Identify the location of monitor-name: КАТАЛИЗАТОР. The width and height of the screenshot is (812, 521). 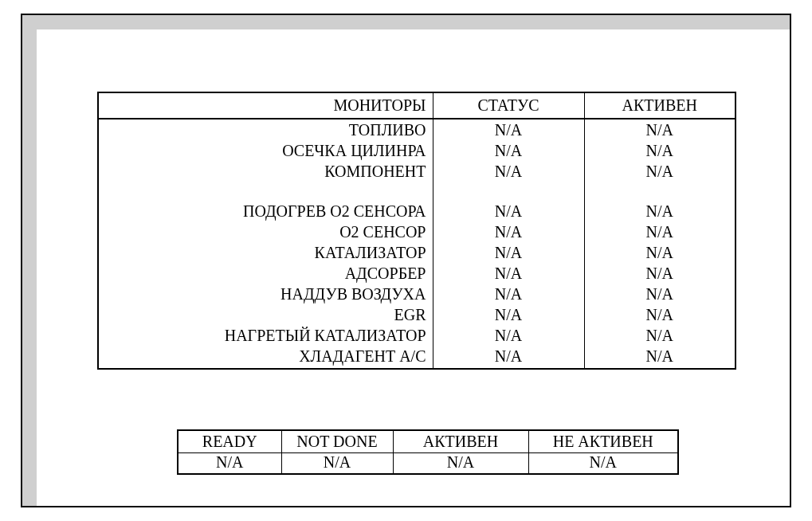
(265, 253).